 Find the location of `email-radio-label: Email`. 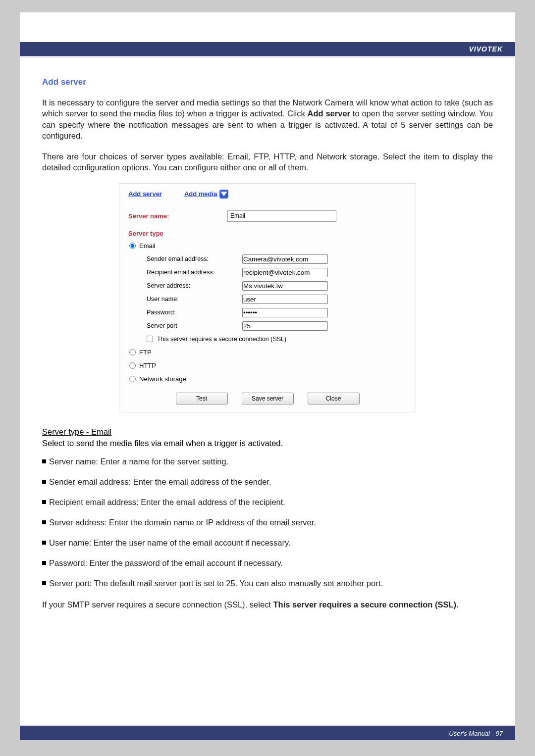

email-radio-label: Email is located at coordinates (148, 246).